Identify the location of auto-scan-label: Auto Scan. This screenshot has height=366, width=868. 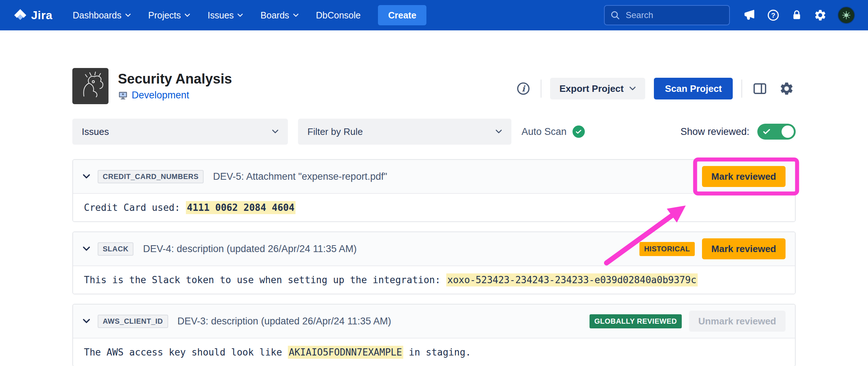
(544, 132).